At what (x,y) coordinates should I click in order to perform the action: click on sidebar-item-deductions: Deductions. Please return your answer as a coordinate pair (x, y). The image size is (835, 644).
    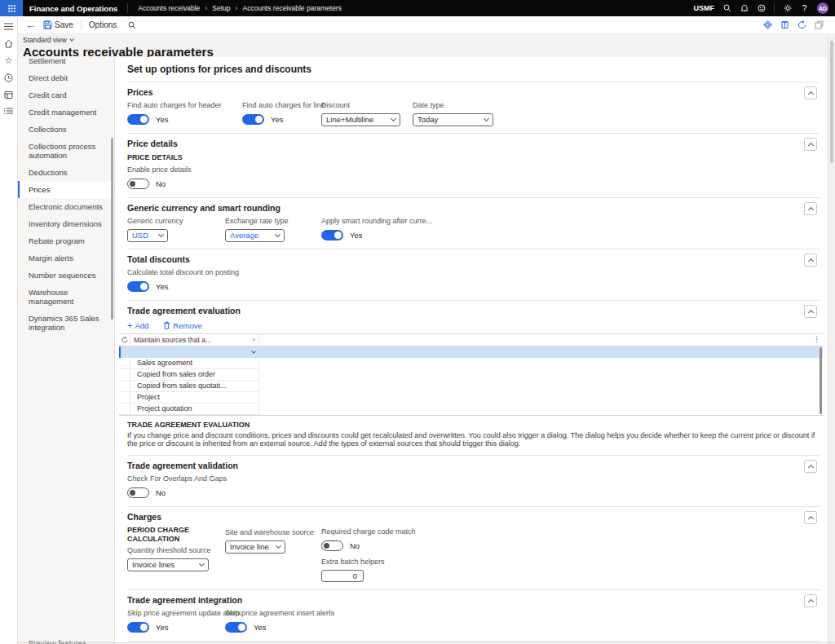
    Looking at the image, I should click on (66, 173).